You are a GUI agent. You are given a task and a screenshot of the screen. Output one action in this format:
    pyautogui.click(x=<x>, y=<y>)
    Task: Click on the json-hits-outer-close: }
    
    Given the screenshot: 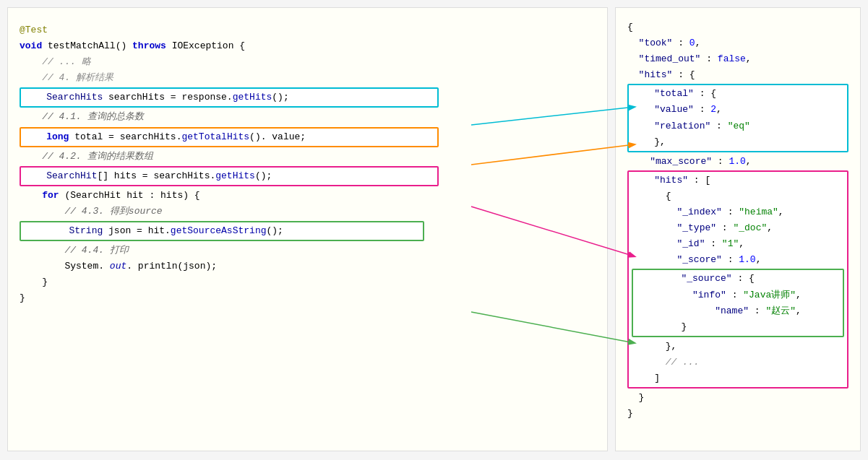 What is the action you would take?
    pyautogui.click(x=738, y=398)
    